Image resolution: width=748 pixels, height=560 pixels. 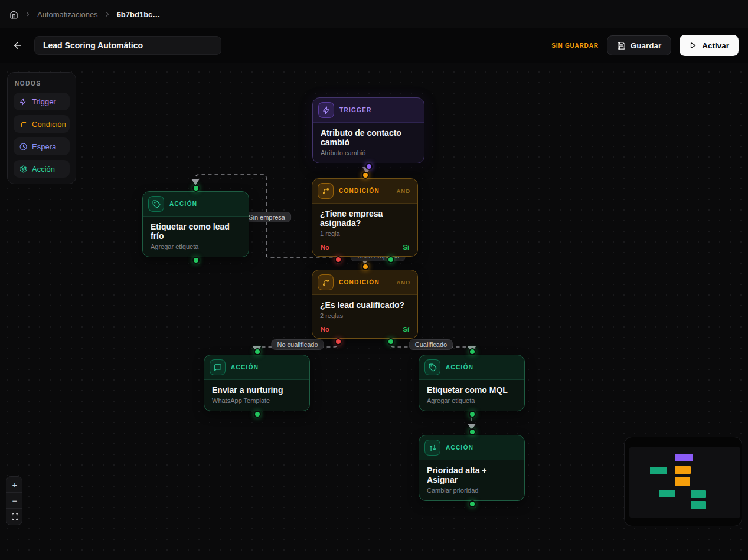 What do you see at coordinates (472, 390) in the screenshot?
I see `node-title: Etiquetar como MQL` at bounding box center [472, 390].